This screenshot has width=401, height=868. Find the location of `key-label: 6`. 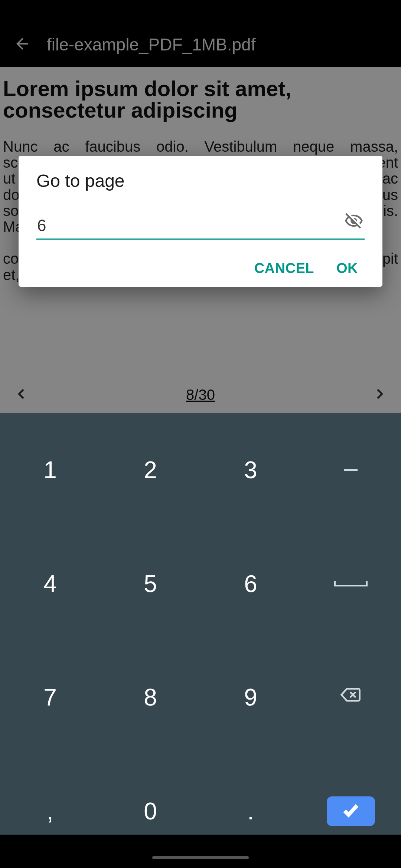

key-label: 6 is located at coordinates (251, 584).